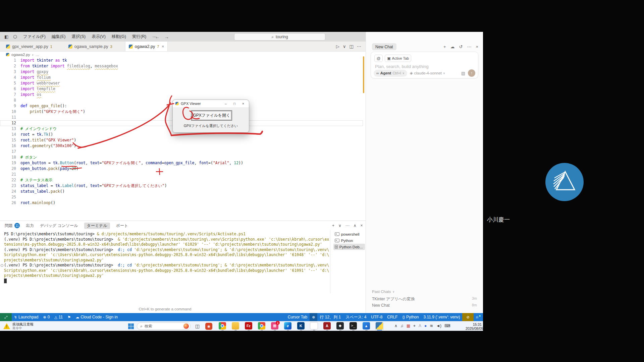 This screenshot has height=362, width=644. I want to click on past-chat-item: New Chat8m, so click(425, 306).